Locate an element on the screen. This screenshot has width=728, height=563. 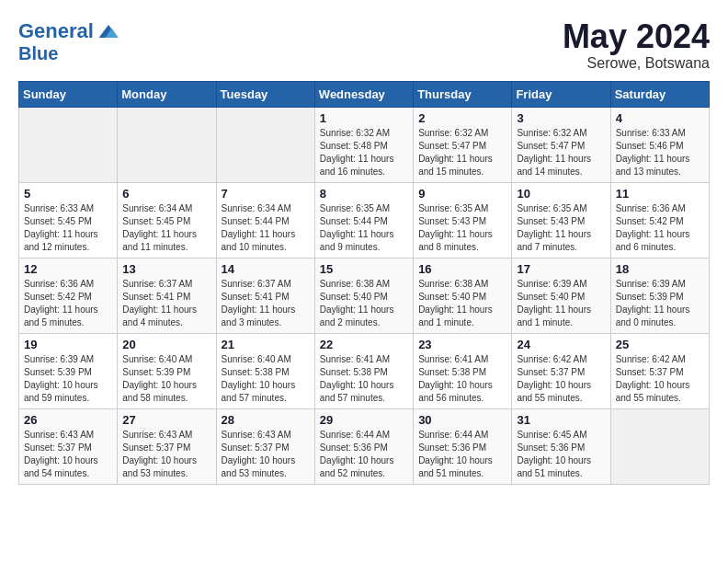
calendar-cell: 1Sunrise: 6:32 AM Sunset: 5:48 PM Daylig… is located at coordinates (364, 144).